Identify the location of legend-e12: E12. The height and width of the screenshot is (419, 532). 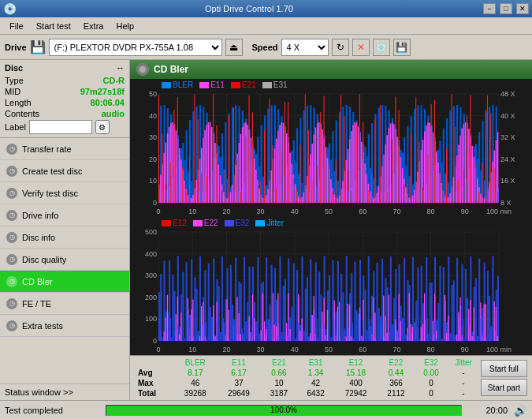
(174, 223).